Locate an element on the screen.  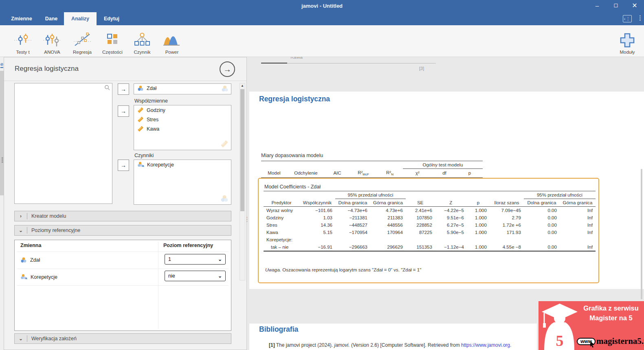
maximize-button: ☐ is located at coordinates (616, 6).